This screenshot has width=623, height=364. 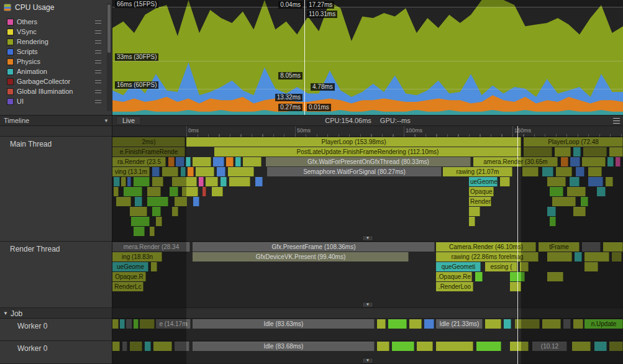 What do you see at coordinates (52, 91) in the screenshot?
I see `legend-item-global-illumination: Global Illumination` at bounding box center [52, 91].